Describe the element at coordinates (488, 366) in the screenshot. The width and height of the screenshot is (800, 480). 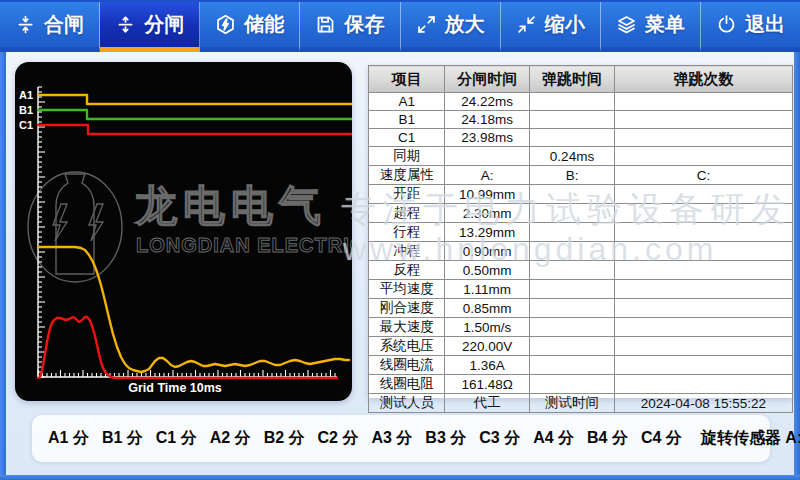
I see `table-cell: 1.36A` at that location.